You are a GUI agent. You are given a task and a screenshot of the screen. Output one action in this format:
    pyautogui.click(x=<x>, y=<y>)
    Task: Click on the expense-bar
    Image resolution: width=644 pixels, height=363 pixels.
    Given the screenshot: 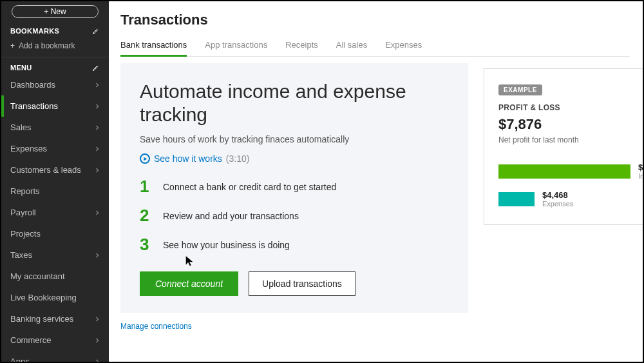 What is the action you would take?
    pyautogui.click(x=516, y=199)
    